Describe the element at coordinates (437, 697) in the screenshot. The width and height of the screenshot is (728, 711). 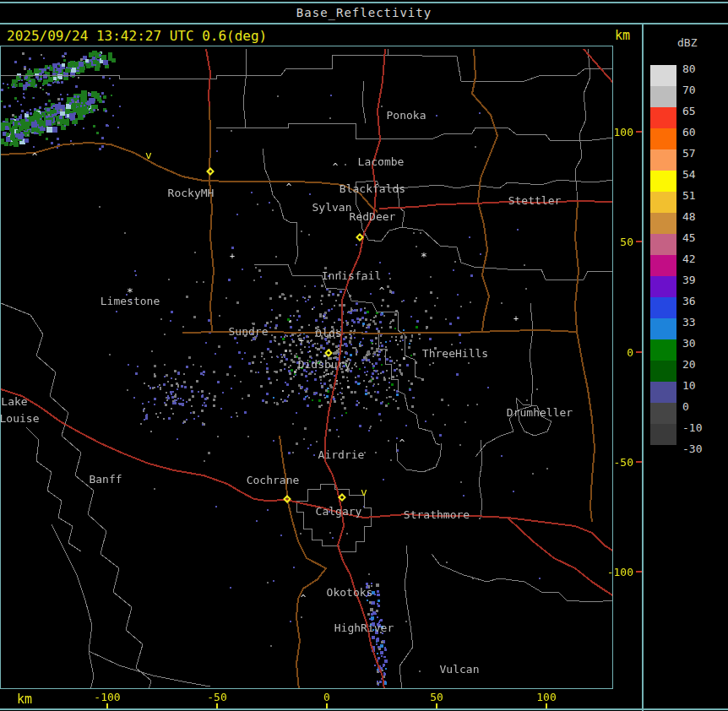
I see `x-axis-tick-label: 50` at that location.